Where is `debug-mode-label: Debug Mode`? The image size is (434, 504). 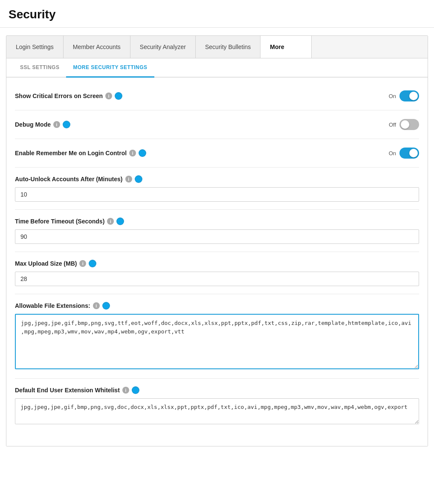 debug-mode-label: Debug Mode is located at coordinates (33, 125).